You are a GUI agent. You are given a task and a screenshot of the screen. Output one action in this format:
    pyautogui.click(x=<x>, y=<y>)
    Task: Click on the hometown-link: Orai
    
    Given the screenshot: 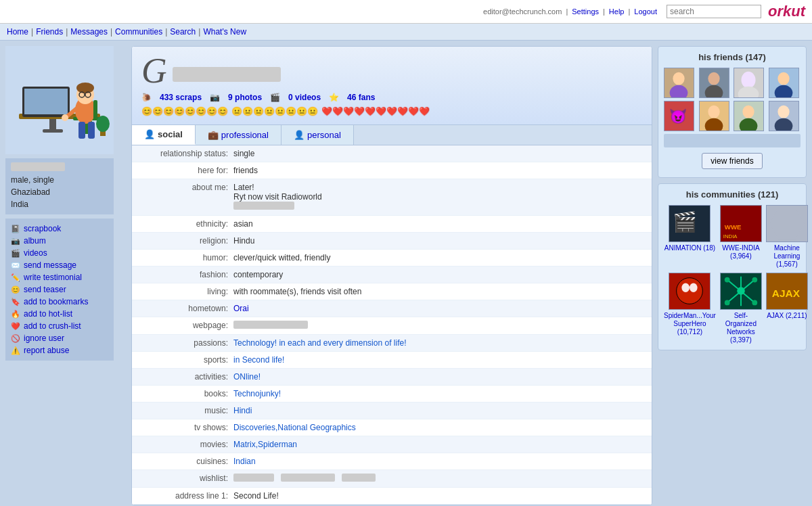 What is the action you would take?
    pyautogui.click(x=241, y=308)
    